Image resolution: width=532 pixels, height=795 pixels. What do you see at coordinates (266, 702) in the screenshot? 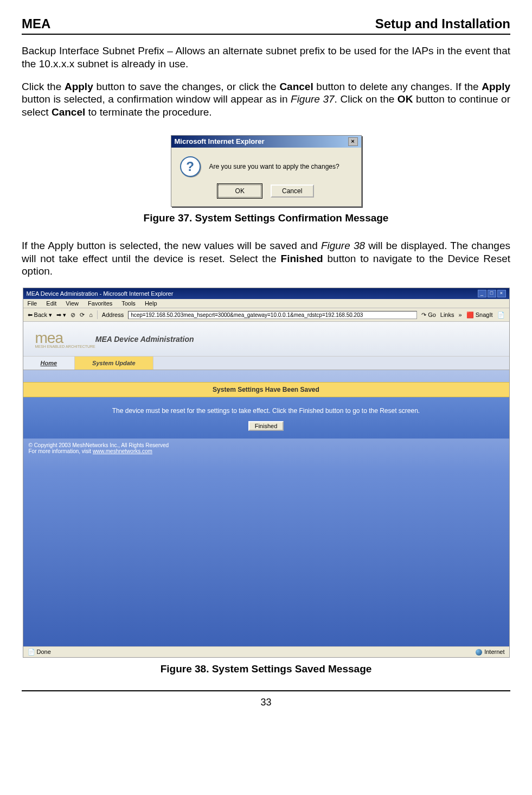
I see `page-number: 33` at bounding box center [266, 702].